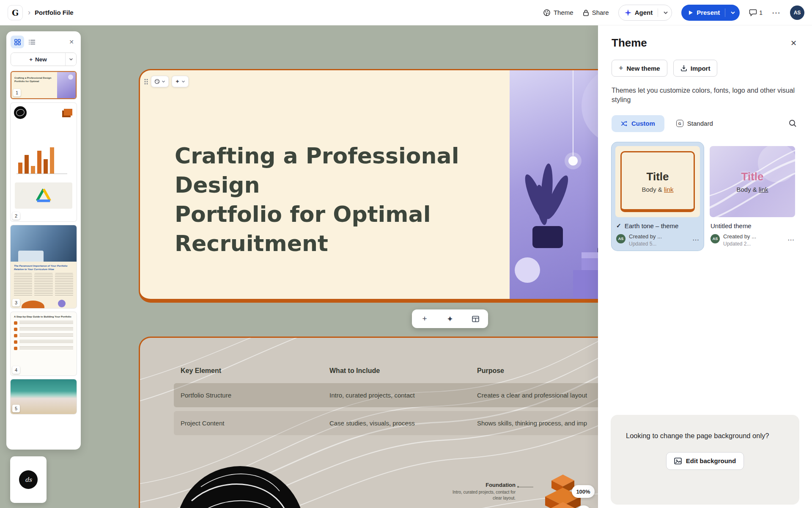 This screenshot has height=508, width=812. What do you see at coordinates (425, 319) in the screenshot?
I see `add-card-button: +` at bounding box center [425, 319].